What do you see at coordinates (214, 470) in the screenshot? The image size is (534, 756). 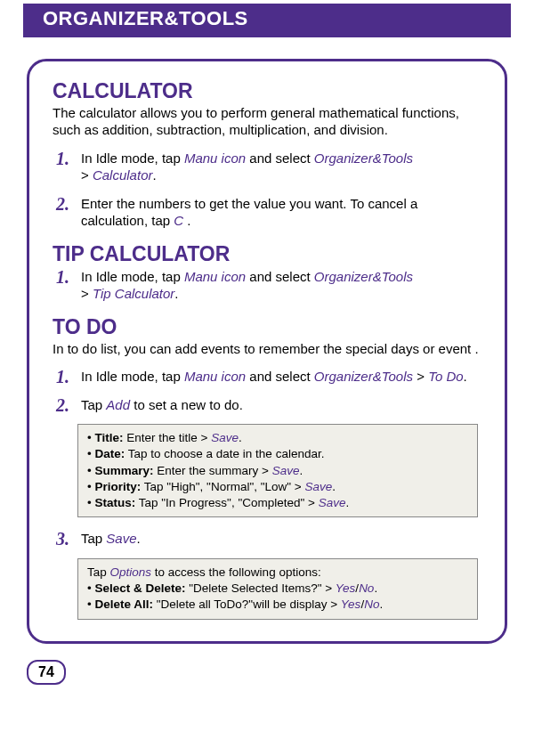 I see `field-text: Enter the summary >` at bounding box center [214, 470].